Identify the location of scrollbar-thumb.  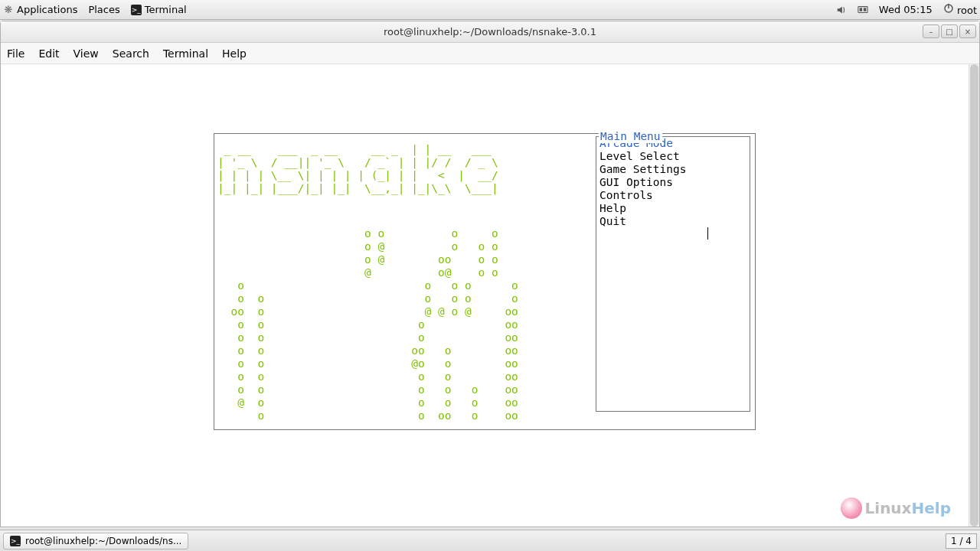
(974, 295).